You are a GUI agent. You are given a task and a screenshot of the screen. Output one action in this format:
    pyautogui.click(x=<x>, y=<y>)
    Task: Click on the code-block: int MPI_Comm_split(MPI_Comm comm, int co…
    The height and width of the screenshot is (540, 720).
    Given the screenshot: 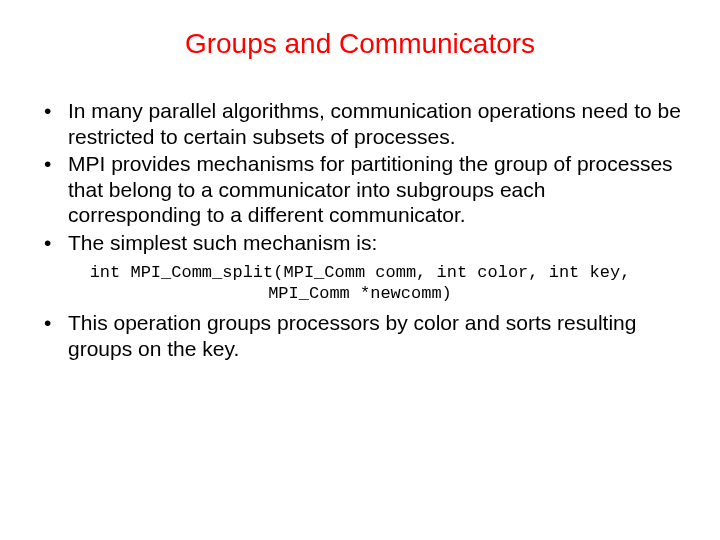 What is the action you would take?
    pyautogui.click(x=360, y=284)
    